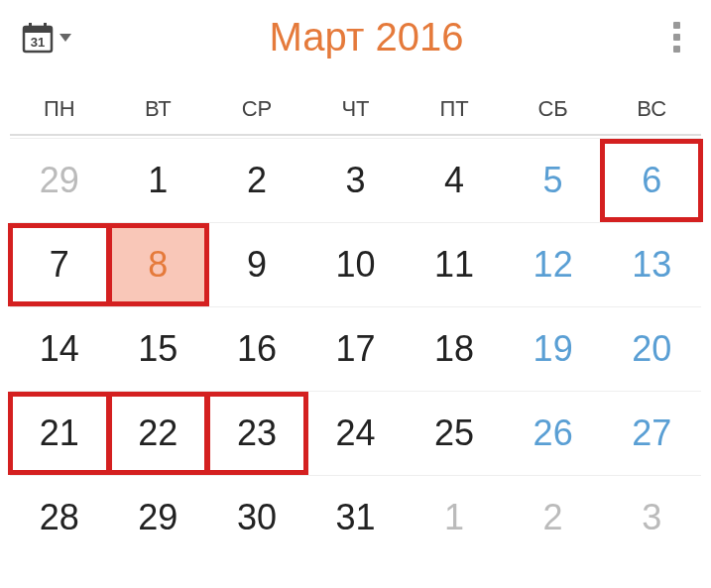 The width and height of the screenshot is (711, 588). Describe the element at coordinates (553, 265) in the screenshot. I see `day-number: 12` at that location.